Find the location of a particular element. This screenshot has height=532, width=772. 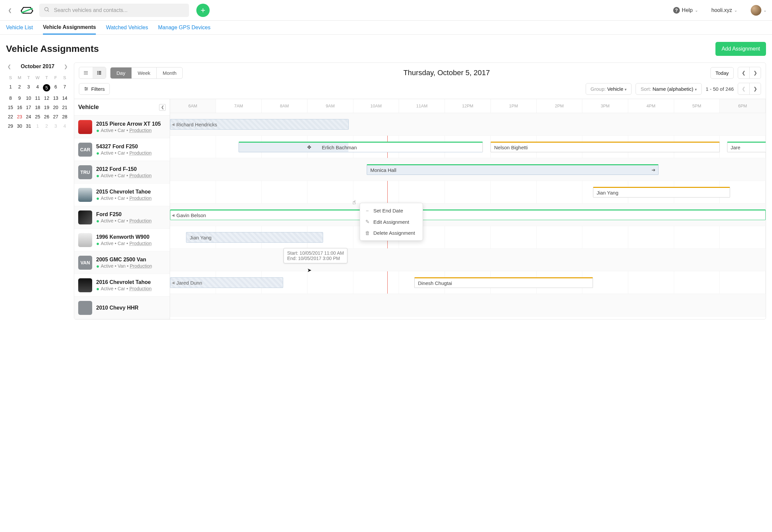

ctx-delete: 🗑 Delete Assignment is located at coordinates (391, 233).